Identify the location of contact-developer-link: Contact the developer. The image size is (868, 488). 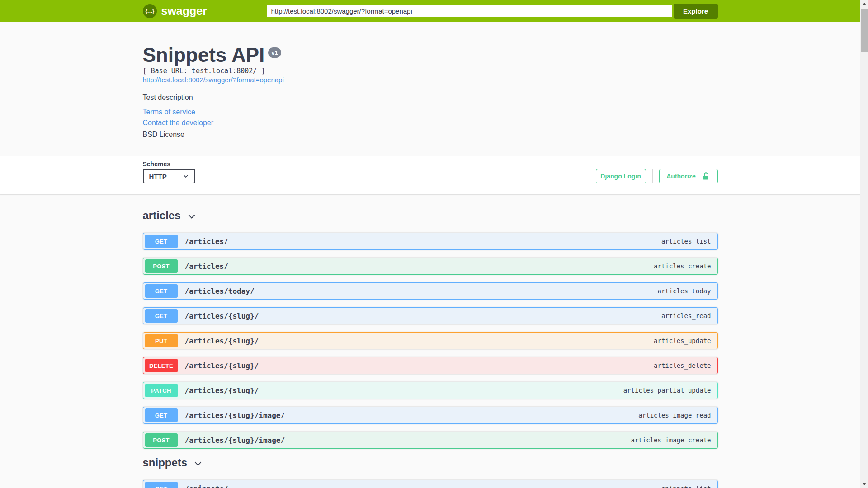
(430, 123).